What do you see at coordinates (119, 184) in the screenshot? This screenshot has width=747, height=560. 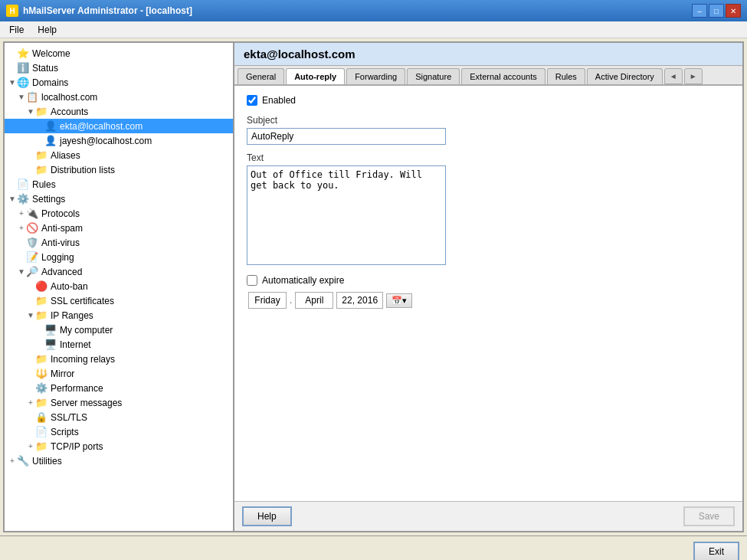 I see `tree-item-rules: 📄Rules` at bounding box center [119, 184].